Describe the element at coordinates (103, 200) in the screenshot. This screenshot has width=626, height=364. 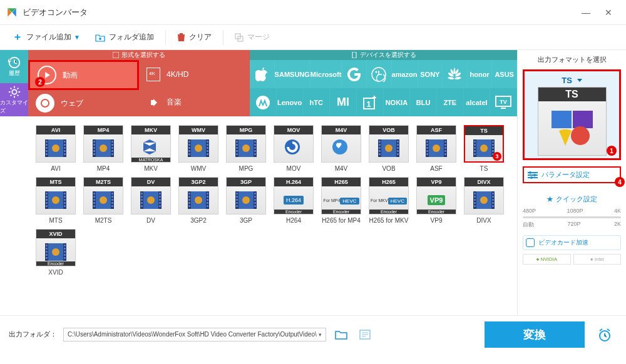
I see `format-m2ts: M2TSM2TS` at that location.